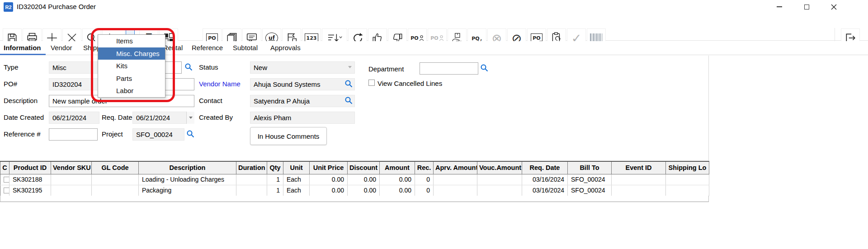  Describe the element at coordinates (71, 168) in the screenshot. I see `col-header-vendor-sku: Vendor SKU` at that location.